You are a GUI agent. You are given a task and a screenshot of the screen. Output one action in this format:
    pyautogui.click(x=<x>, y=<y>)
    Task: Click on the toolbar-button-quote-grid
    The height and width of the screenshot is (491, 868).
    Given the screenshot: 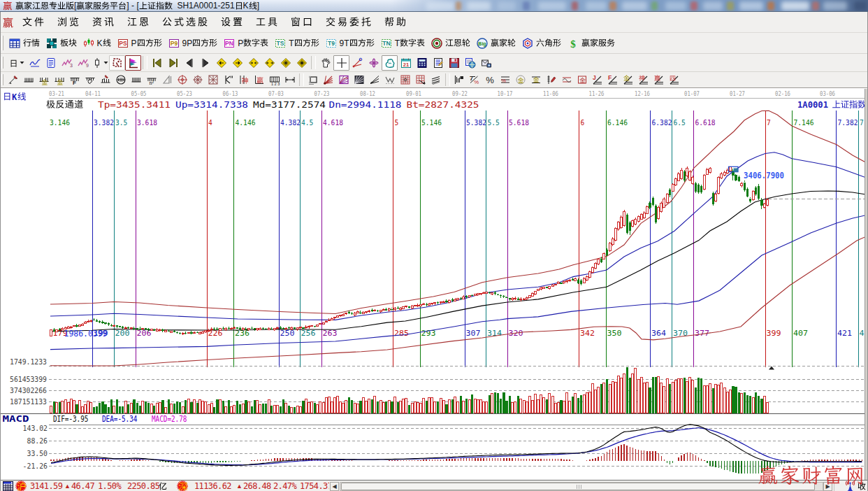 What is the action you would take?
    pyautogui.click(x=24, y=43)
    